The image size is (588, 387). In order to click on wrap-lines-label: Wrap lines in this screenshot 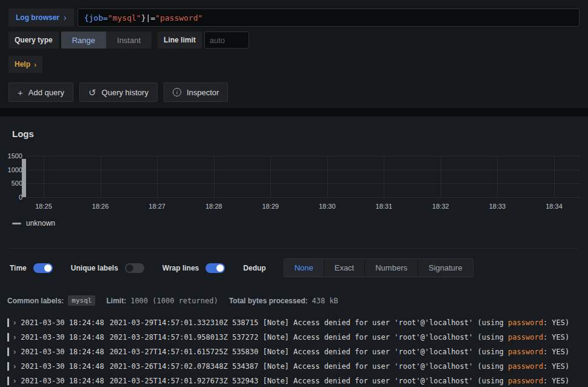, I will do `click(181, 268)`.